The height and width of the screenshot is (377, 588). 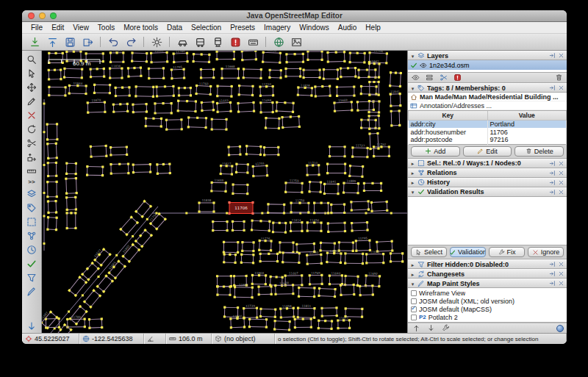 What do you see at coordinates (431, 328) in the screenshot?
I see `move-down-button` at bounding box center [431, 328].